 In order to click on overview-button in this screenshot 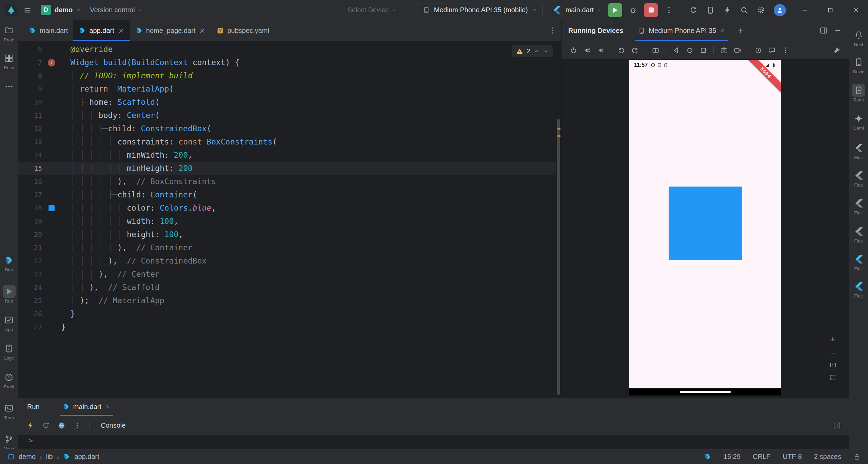, I will do `click(703, 50)`.